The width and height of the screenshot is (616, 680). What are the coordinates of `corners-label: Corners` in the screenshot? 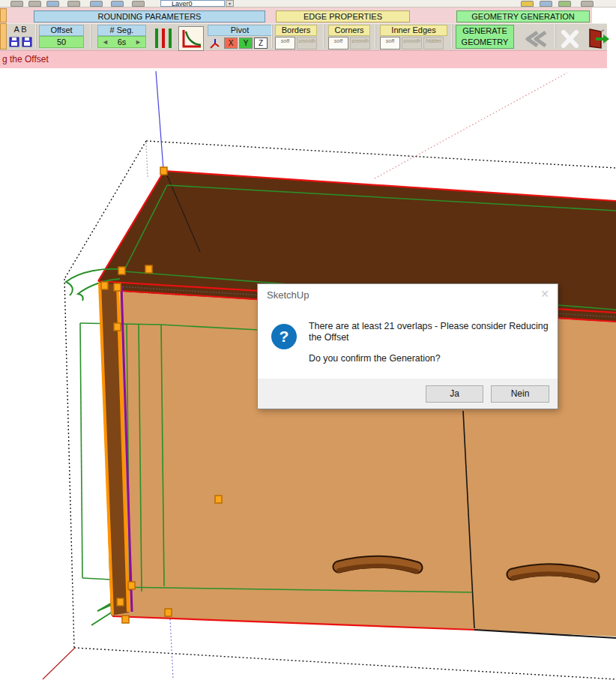 It's located at (349, 30).